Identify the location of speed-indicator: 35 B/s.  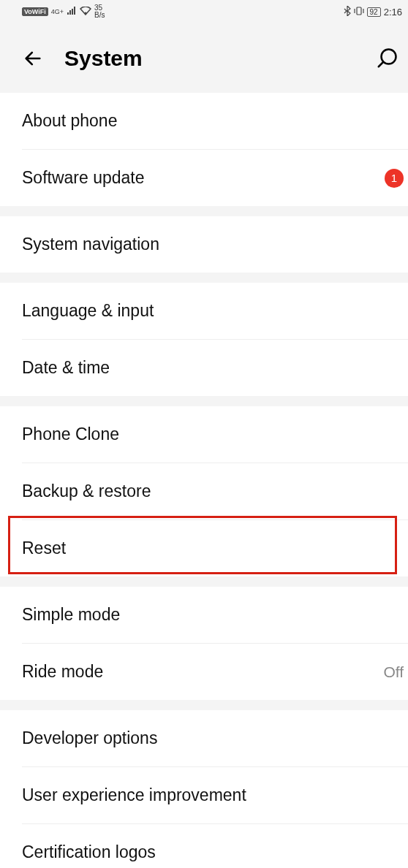
(99, 12).